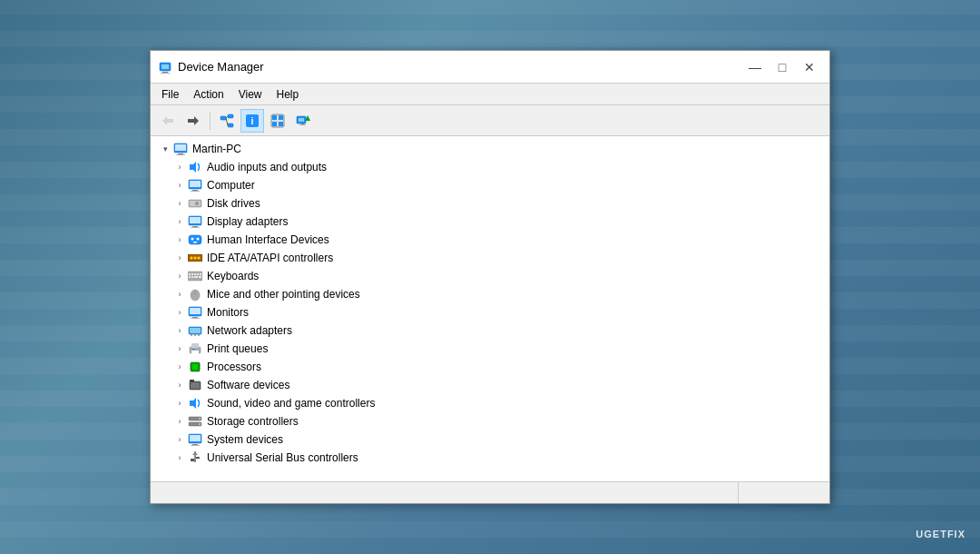  What do you see at coordinates (180, 312) in the screenshot?
I see `monitors-arrow: ›` at bounding box center [180, 312].